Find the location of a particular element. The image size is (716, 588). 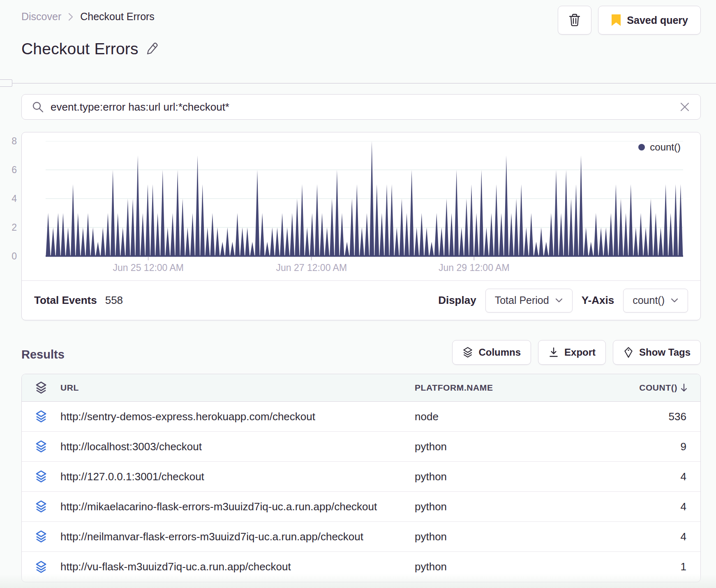

row-count: 536 is located at coordinates (667, 417).